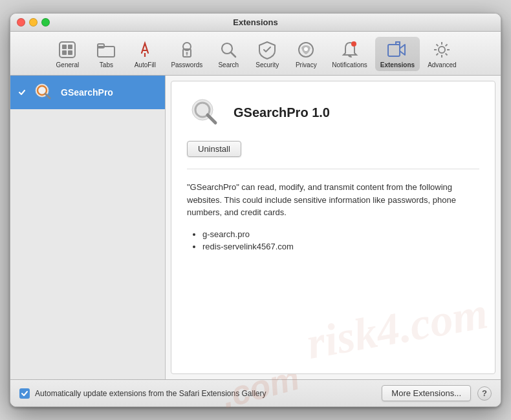 Image resolution: width=511 pixels, height=420 pixels. I want to click on general-label: General, so click(68, 65).